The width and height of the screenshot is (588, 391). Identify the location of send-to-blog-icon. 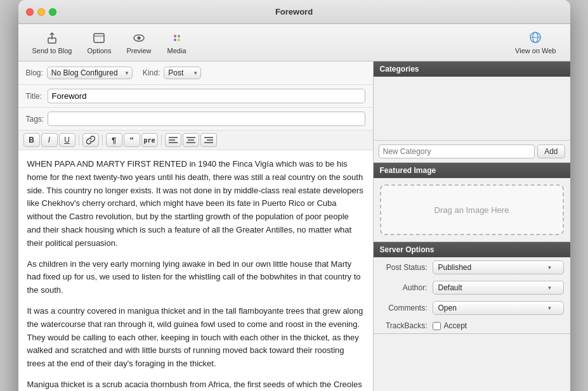
(52, 38).